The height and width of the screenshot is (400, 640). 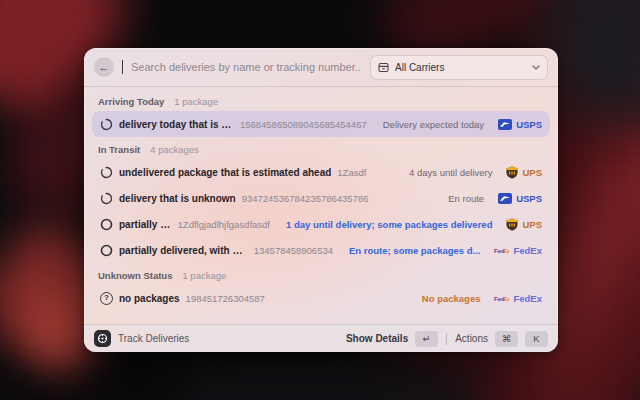 What do you see at coordinates (321, 250) in the screenshot?
I see `delivery-row: partially delivered, with unknown delive…` at bounding box center [321, 250].